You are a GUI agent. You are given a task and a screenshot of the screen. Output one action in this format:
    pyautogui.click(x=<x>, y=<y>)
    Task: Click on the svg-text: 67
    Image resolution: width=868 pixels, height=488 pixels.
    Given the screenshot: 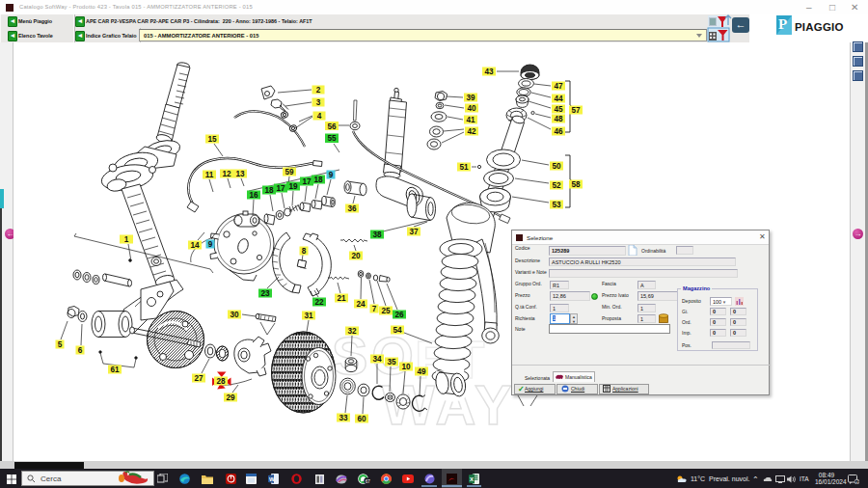 What is the action you would take?
    pyautogui.click(x=368, y=482)
    